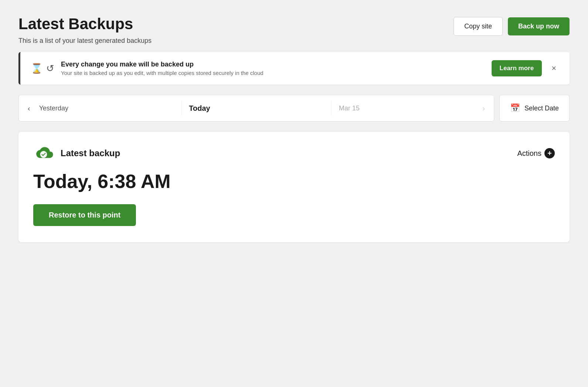 This screenshot has width=588, height=387. What do you see at coordinates (517, 68) in the screenshot?
I see `learn-more-button: Learn more` at bounding box center [517, 68].